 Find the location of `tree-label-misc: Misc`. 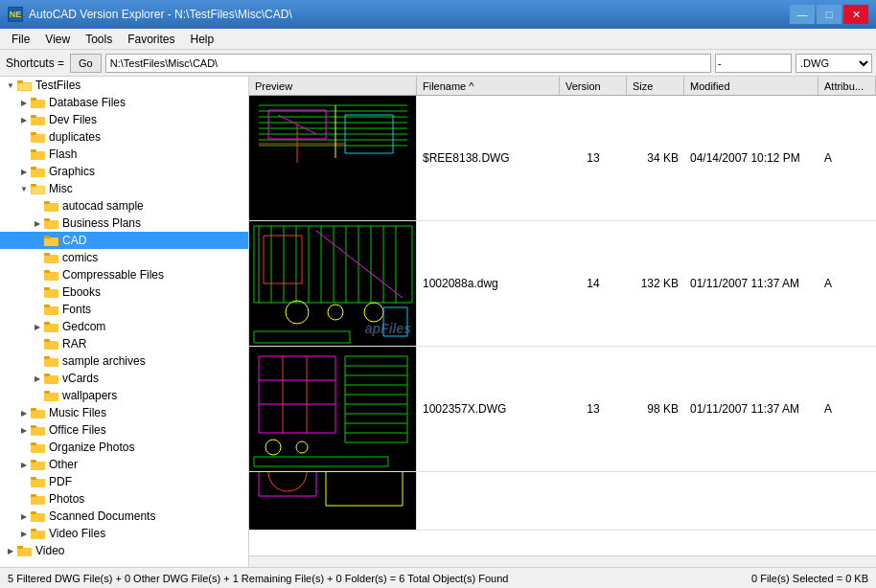

tree-label-misc: Misc is located at coordinates (61, 189).